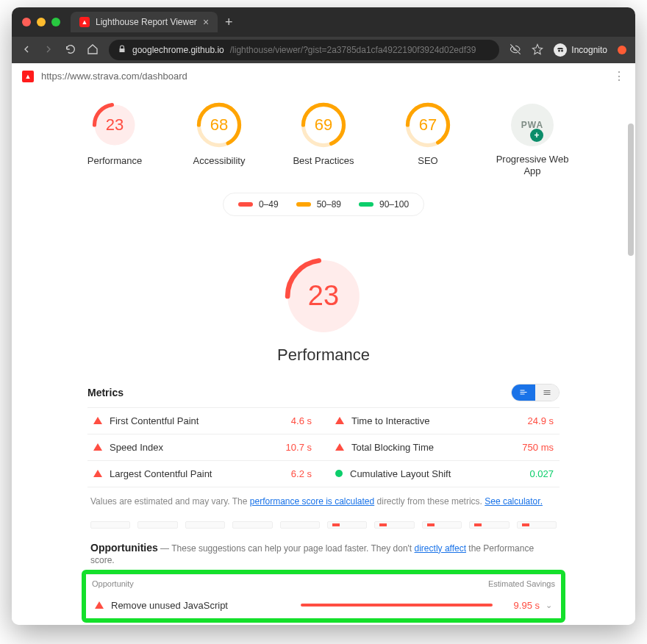  Describe the element at coordinates (115, 76) in the screenshot. I see `report-url: https://www.strava.com/dashboard` at that location.